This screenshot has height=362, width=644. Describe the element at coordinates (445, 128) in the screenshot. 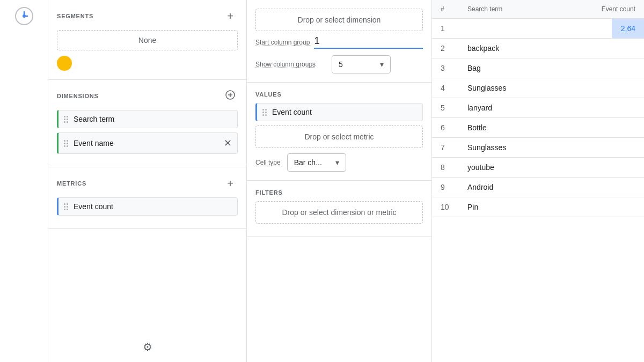

I see `row-number: 6` at that location.